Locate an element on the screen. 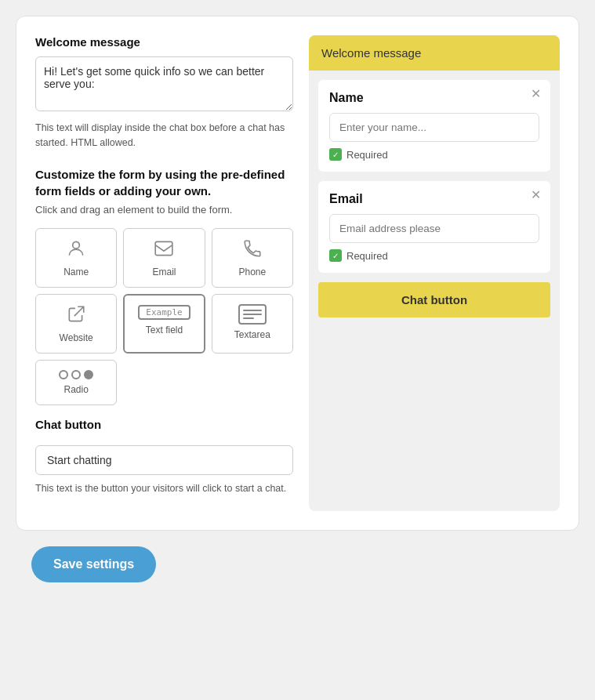  save-settings-button: Save settings is located at coordinates (94, 564).